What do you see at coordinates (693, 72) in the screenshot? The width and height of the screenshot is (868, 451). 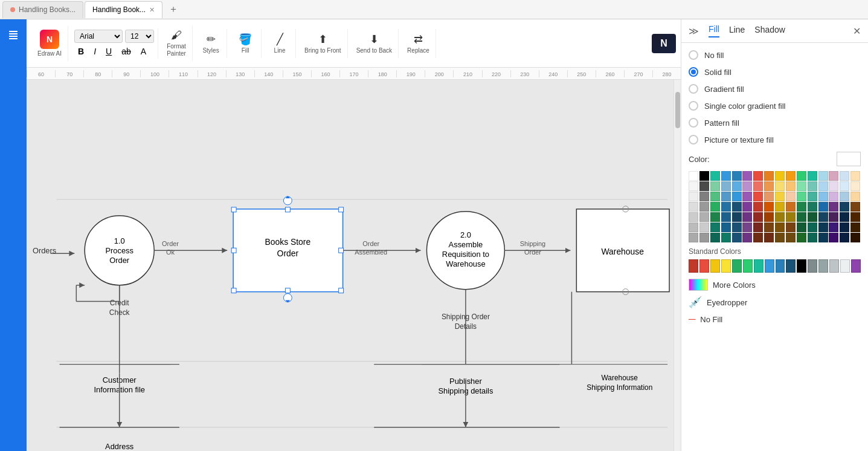 I see `solid-fill-radio` at bounding box center [693, 72].